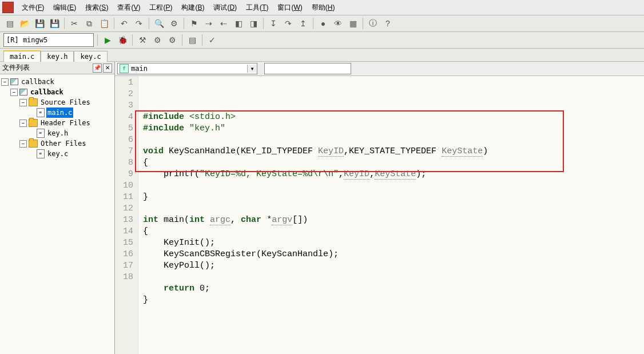 This screenshot has height=354, width=644. I want to click on tree-node-key-h: ≡key.h, so click(71, 133).